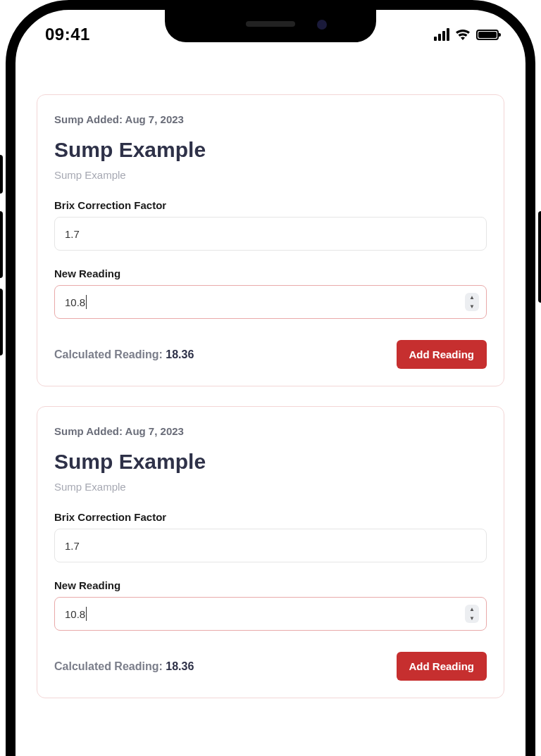 The height and width of the screenshot is (756, 541). I want to click on battery-icon, so click(487, 35).